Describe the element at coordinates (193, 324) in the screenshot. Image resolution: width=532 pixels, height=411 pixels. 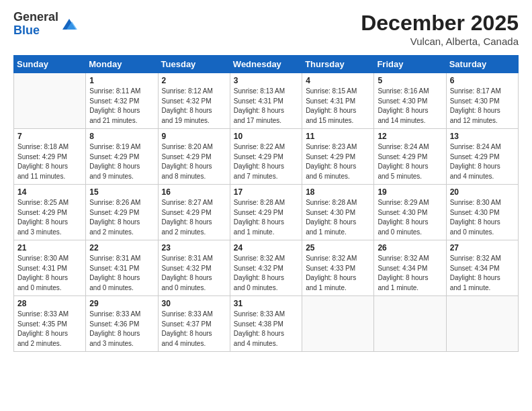
I see `day-cell-30: 30Sunrise: 8:33 AMSunset: 4:37 PMDayligh…` at that location.